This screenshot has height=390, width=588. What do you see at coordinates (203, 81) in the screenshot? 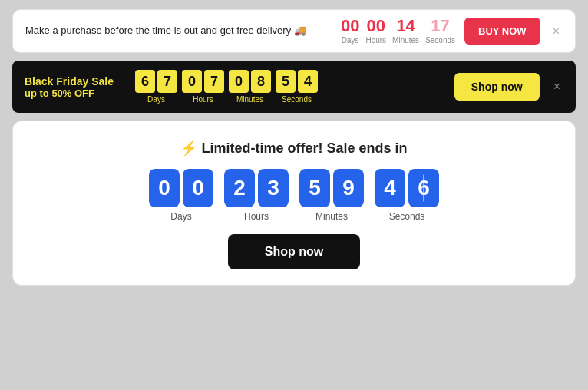
I see `bf-hours-boxes: 0 7` at bounding box center [203, 81].